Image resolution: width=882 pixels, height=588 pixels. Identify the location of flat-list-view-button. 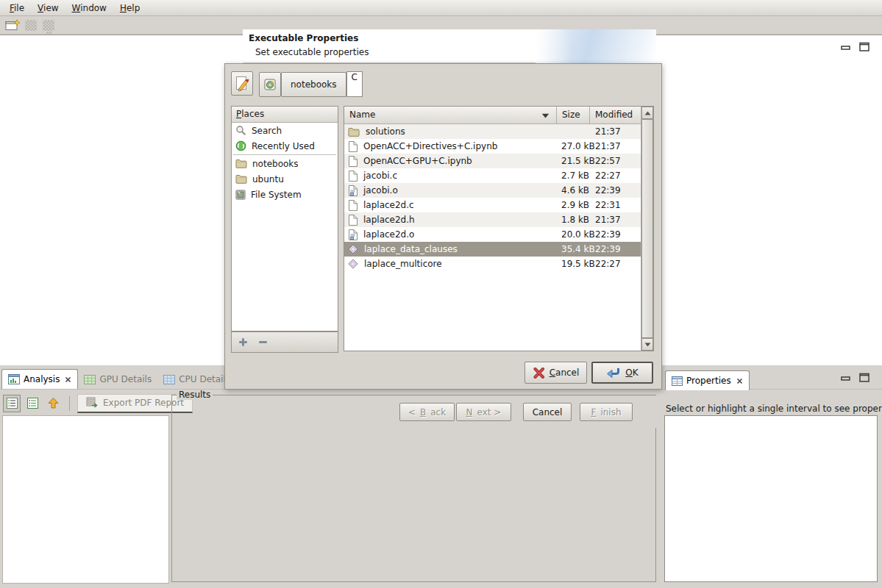
(12, 404).